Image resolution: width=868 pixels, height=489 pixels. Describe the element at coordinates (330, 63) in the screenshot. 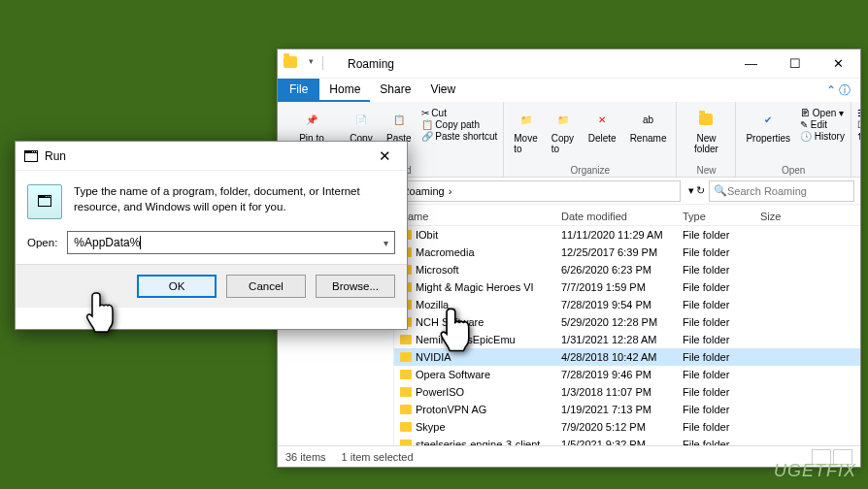

I see `divider-icon` at that location.